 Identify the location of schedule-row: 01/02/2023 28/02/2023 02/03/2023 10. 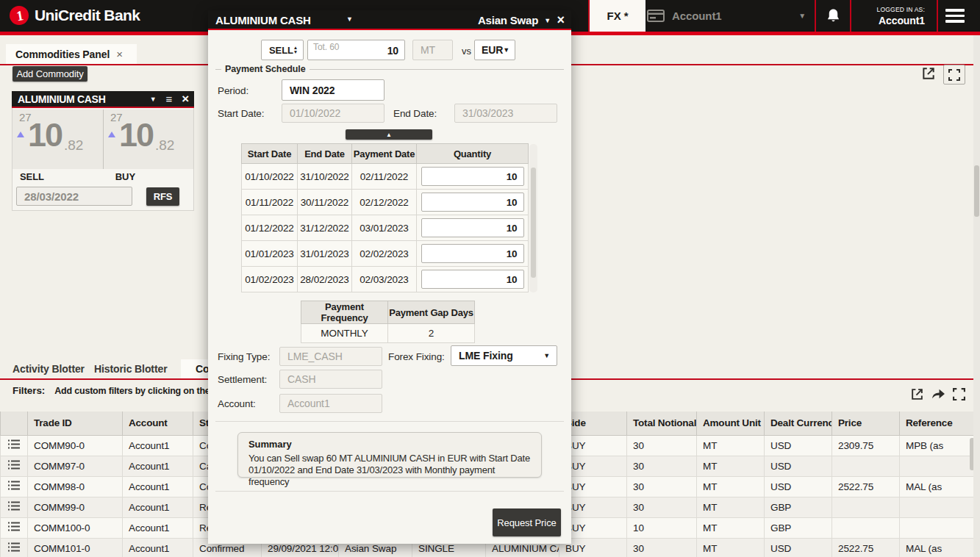
(385, 279).